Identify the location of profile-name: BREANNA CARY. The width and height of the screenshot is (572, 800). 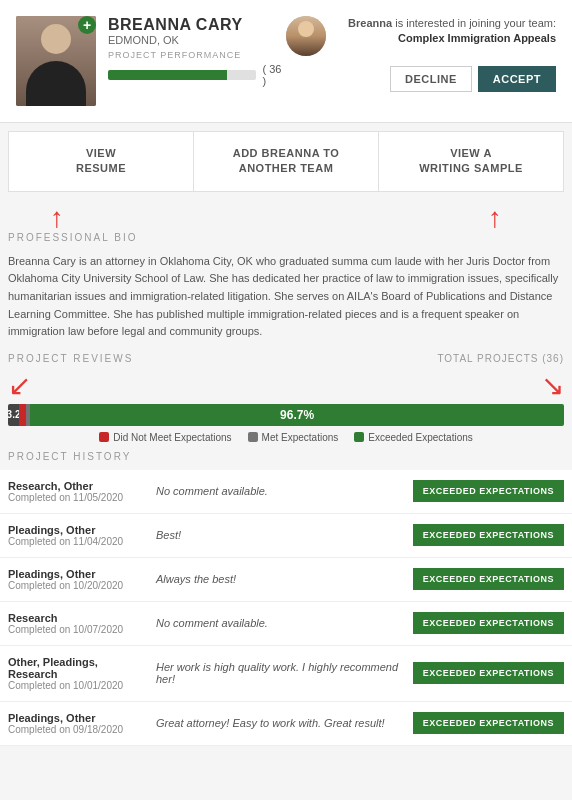
(197, 25).